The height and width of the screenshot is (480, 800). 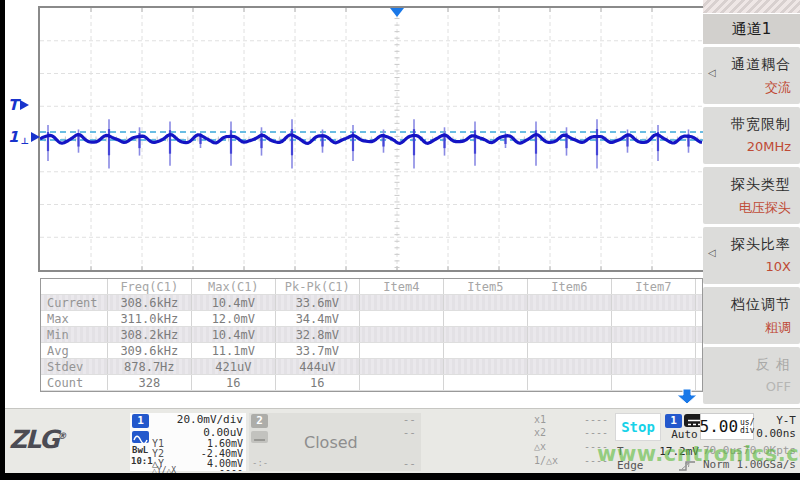 What do you see at coordinates (149, 383) in the screenshot?
I see `table-cell: 328` at bounding box center [149, 383].